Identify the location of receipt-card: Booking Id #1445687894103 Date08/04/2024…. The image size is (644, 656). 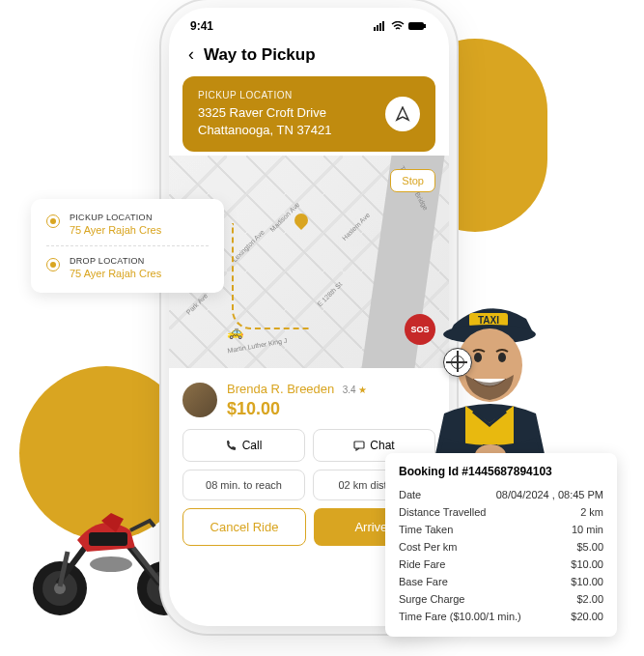
(501, 545).